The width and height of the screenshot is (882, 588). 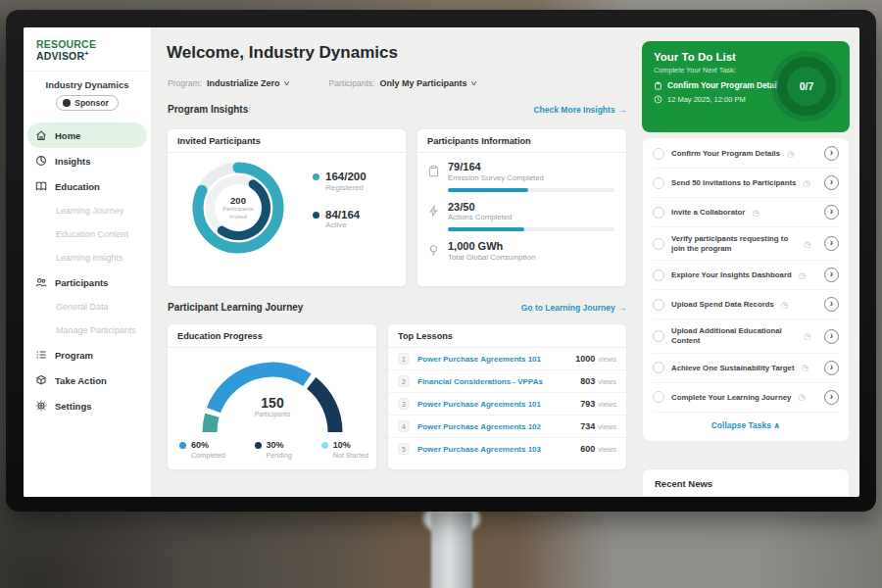 What do you see at coordinates (91, 103) in the screenshot?
I see `sponsor-label: Sponsor` at bounding box center [91, 103].